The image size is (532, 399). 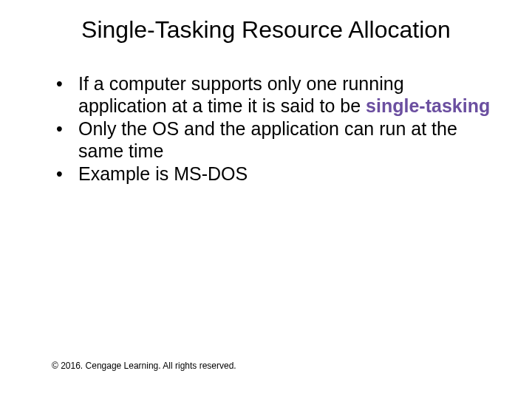 I want to click on bullet-text: Example is MS-DOS, so click(x=163, y=174).